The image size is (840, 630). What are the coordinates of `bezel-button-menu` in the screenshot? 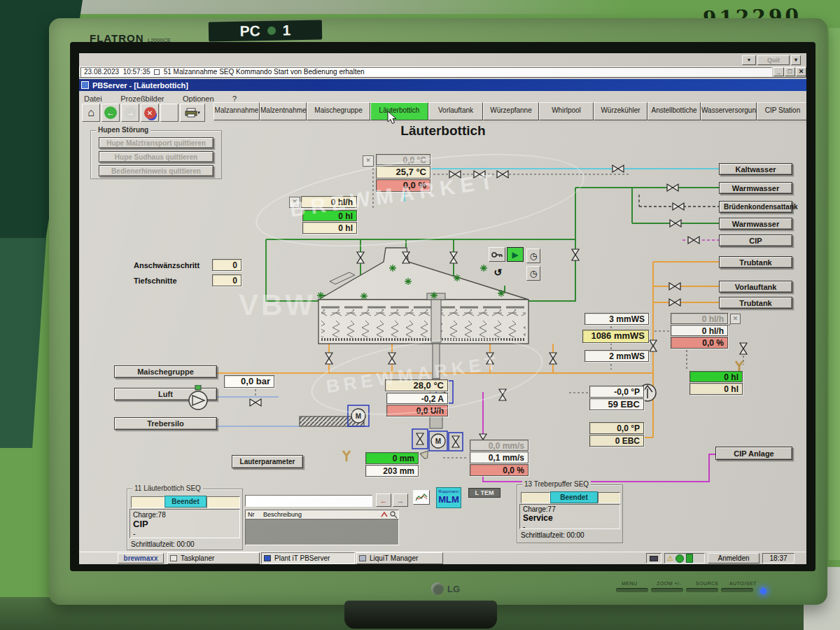 It's located at (632, 590).